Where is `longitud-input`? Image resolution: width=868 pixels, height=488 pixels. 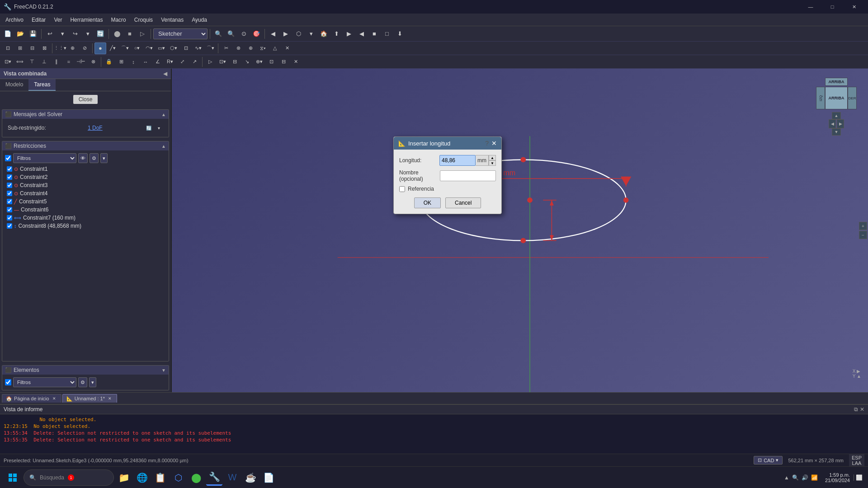
longitud-input is located at coordinates (458, 160).